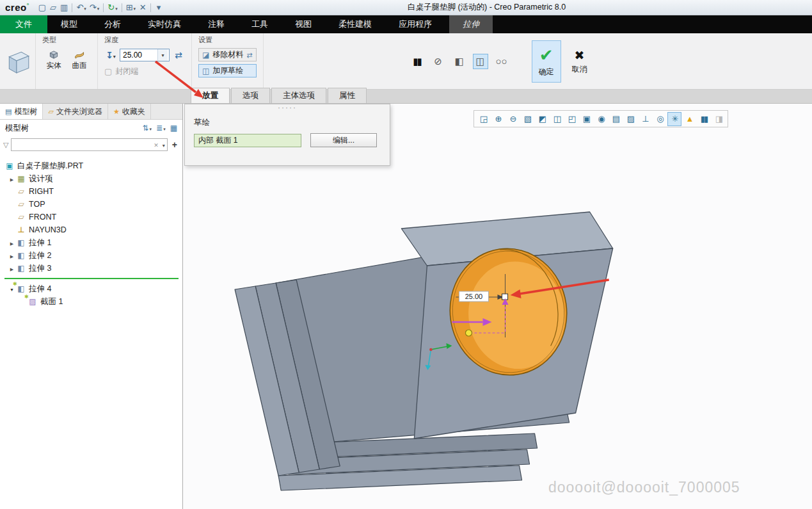 This screenshot has height=509, width=812. I want to click on dashboard-panel-tab: 主体选项, so click(299, 95).